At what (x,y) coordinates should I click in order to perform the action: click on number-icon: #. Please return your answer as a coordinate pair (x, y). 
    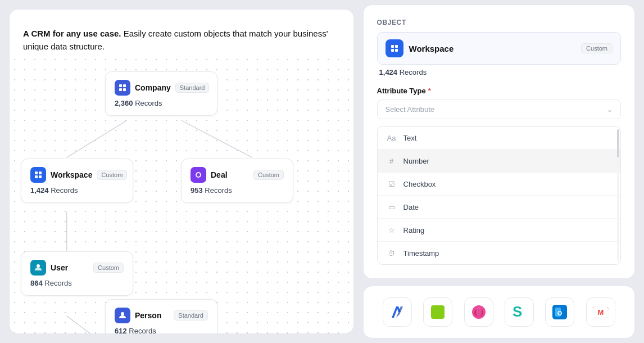
    Looking at the image, I should click on (392, 161).